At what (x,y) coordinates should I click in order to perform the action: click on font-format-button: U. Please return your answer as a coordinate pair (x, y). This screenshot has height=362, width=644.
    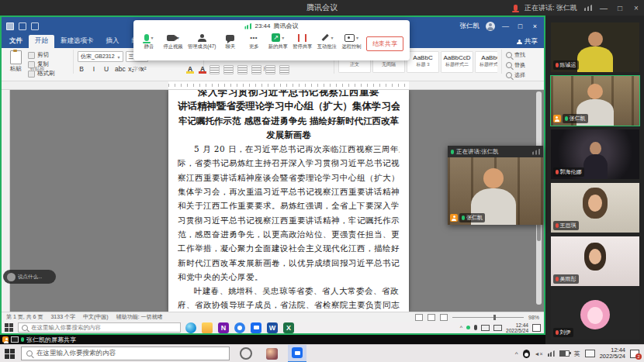
    Looking at the image, I should click on (106, 69).